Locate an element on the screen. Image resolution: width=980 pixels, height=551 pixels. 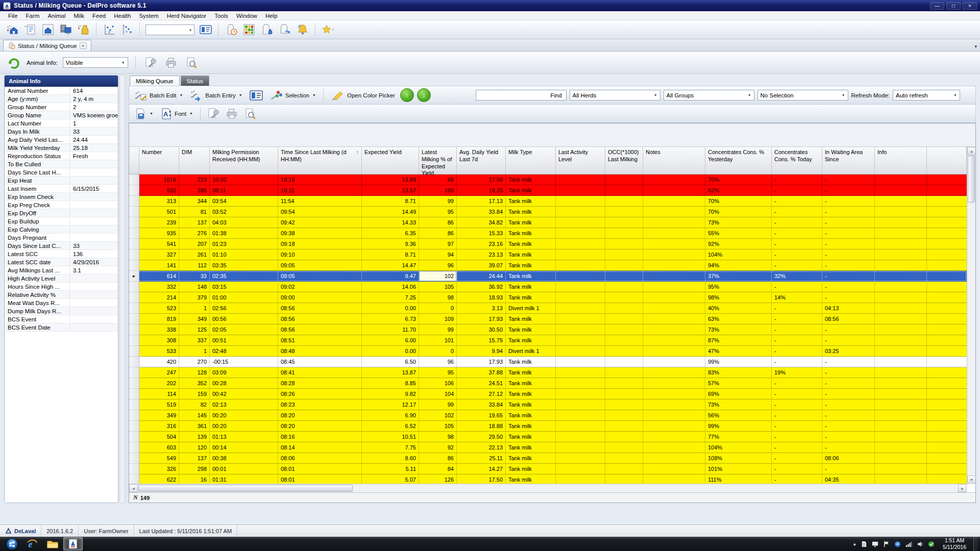
table-row: 60312000:1408:147.759222.13Tank milk104%… is located at coordinates (548, 448).